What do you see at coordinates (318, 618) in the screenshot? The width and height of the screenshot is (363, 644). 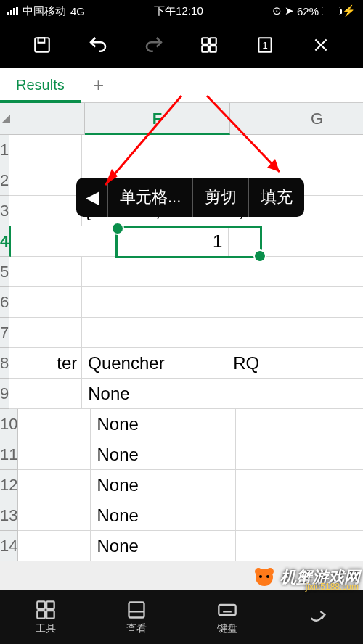 I see `bottom-share-button` at bounding box center [318, 618].